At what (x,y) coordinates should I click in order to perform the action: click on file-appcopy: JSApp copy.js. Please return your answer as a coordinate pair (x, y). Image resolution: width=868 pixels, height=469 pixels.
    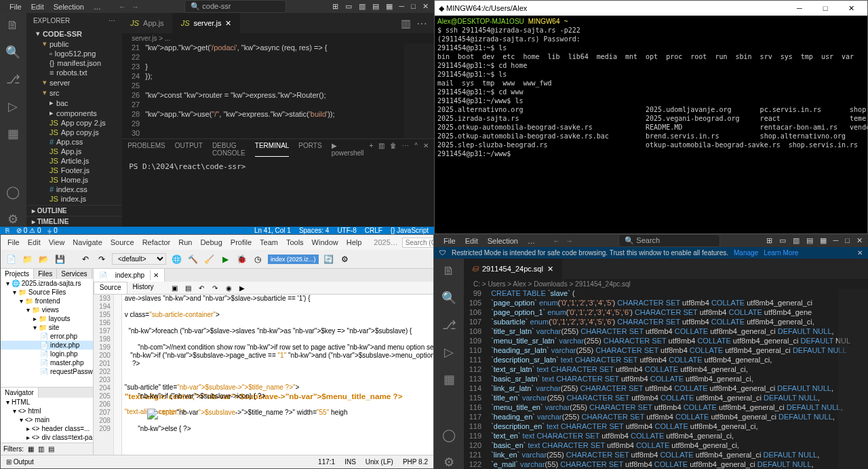
    Looking at the image, I should click on (75, 132).